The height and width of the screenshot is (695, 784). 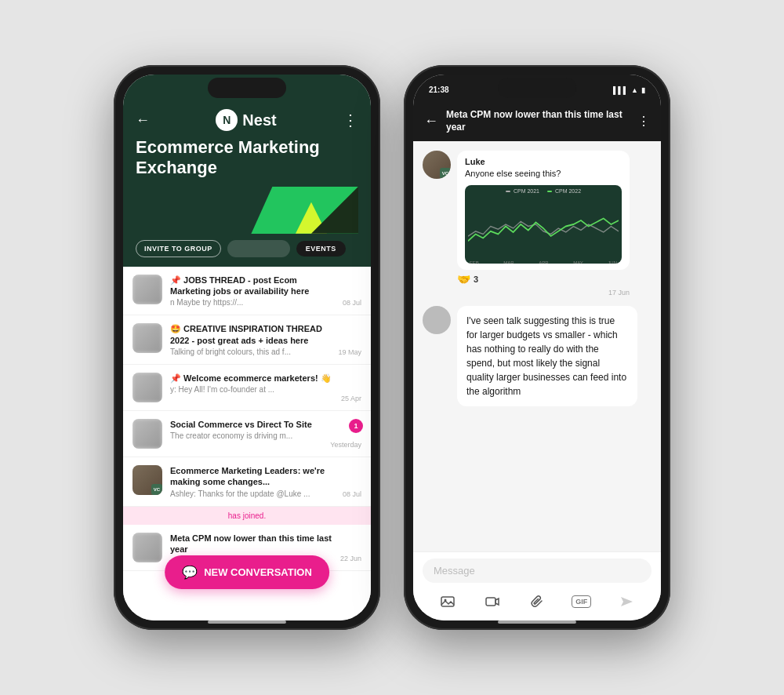 What do you see at coordinates (252, 291) in the screenshot?
I see `feed-content: 📌 JOBS THREAD - post Ecom Marketing jobs…` at bounding box center [252, 291].